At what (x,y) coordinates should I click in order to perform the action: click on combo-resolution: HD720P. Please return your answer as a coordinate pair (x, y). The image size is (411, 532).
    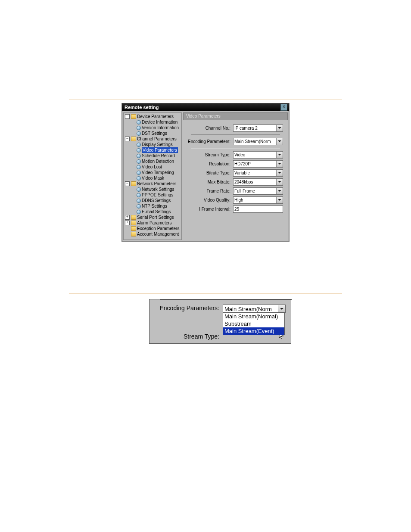
    Looking at the image, I should click on (258, 164).